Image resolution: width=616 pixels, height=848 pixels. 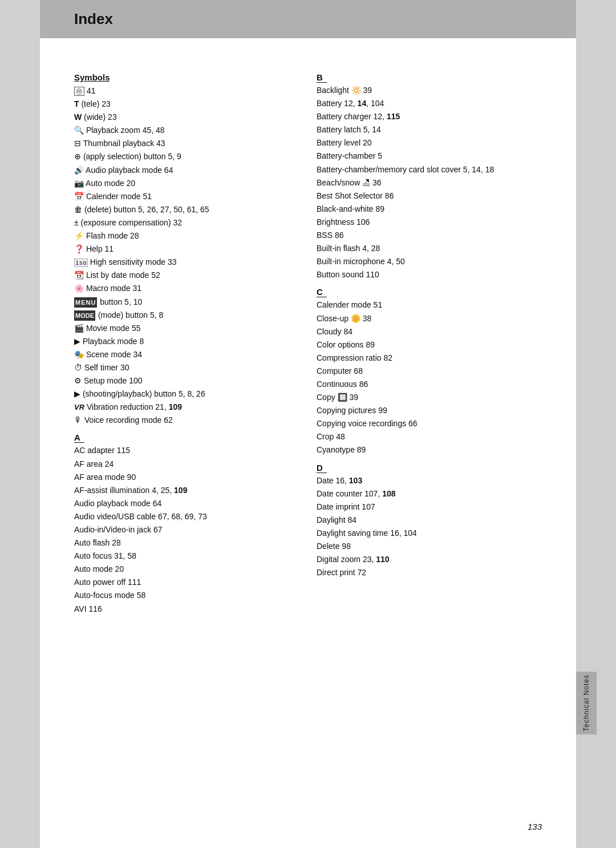 I want to click on a-entry-12: Auto-focus mode 58, so click(x=187, y=596).